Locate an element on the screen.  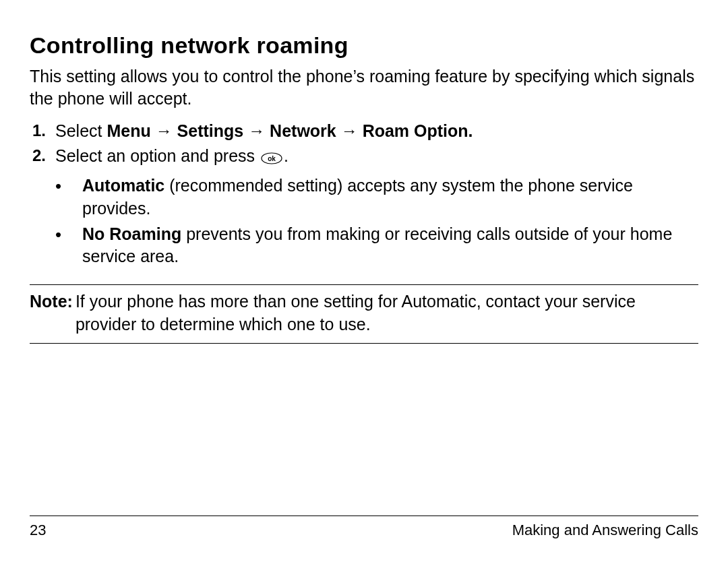
bullet-no-roaming-label: No Roaming is located at coordinates (132, 234).